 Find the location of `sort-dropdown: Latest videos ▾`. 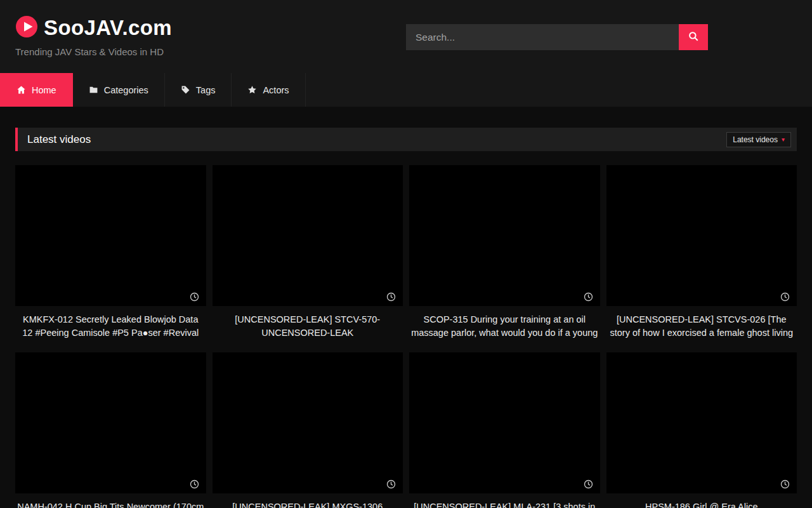

sort-dropdown: Latest videos ▾ is located at coordinates (759, 140).